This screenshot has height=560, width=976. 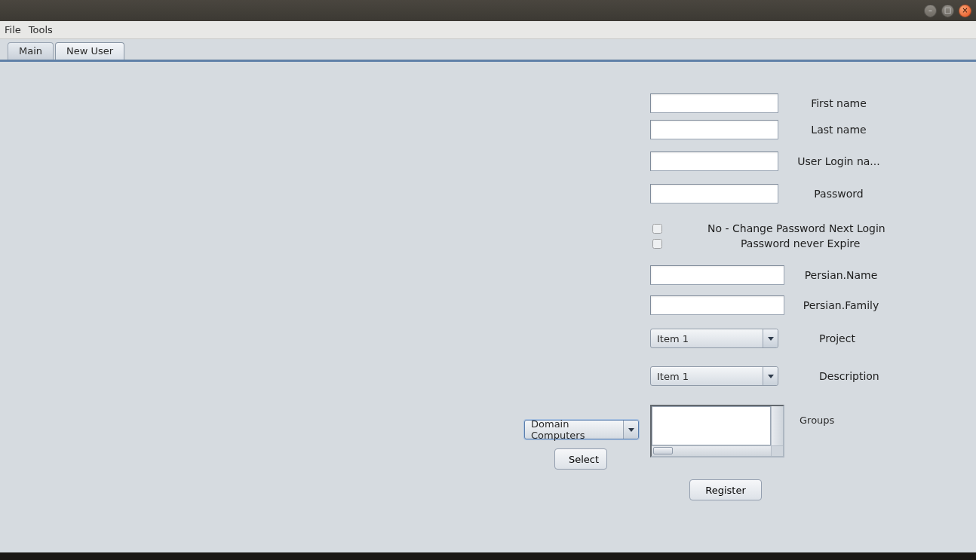 What do you see at coordinates (658, 229) in the screenshot?
I see `no-change-password-checkbox` at bounding box center [658, 229].